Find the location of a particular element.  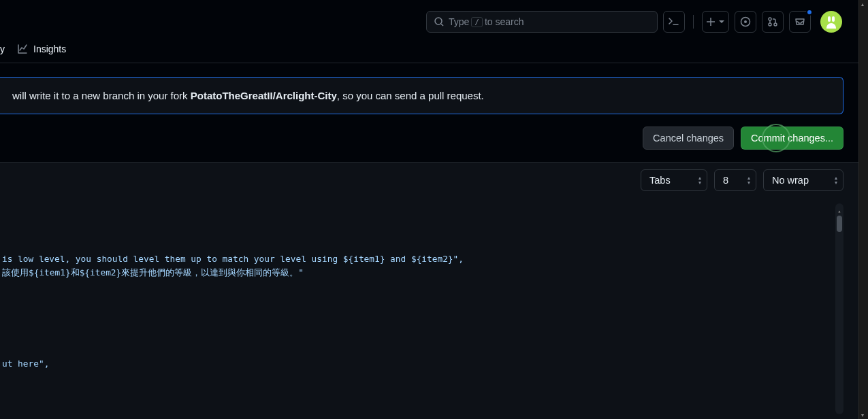

nav-tab-partial: y is located at coordinates (3, 49).